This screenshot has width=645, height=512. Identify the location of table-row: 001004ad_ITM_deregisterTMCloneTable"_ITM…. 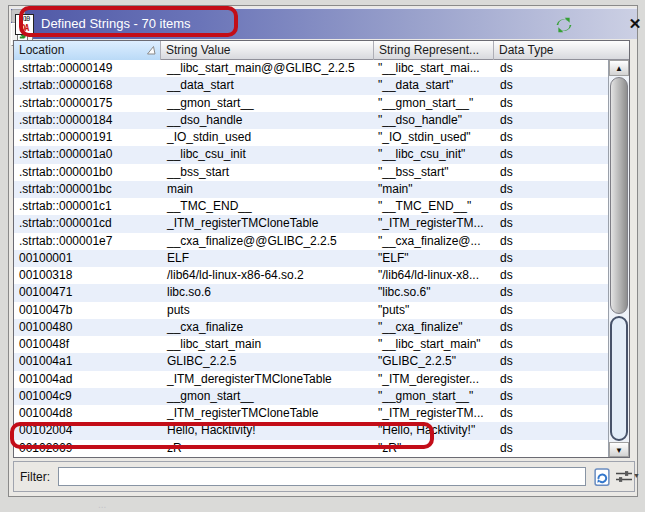
(311, 380).